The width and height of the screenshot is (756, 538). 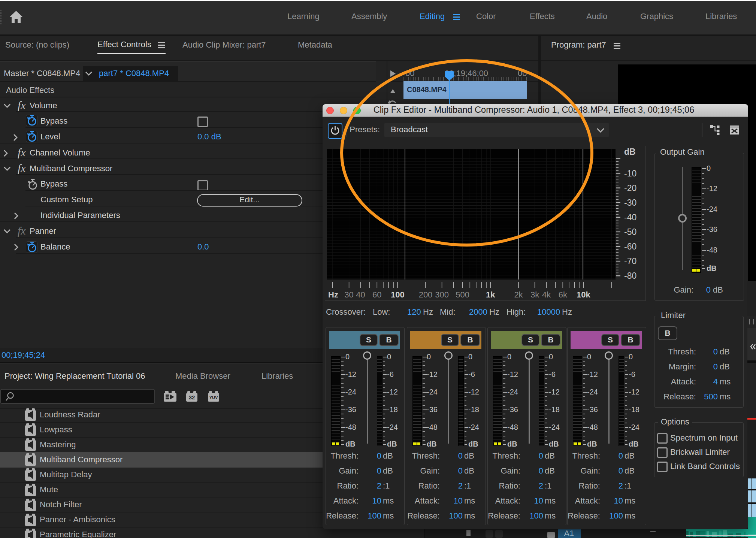 I want to click on svg-text: YUV, so click(x=214, y=398).